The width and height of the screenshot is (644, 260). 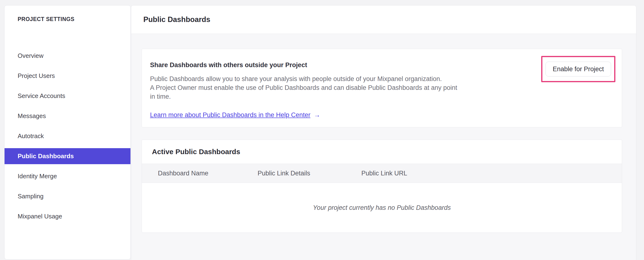 What do you see at coordinates (68, 14) in the screenshot?
I see `sidebar-title: PROJECT SETTINGS` at bounding box center [68, 14].